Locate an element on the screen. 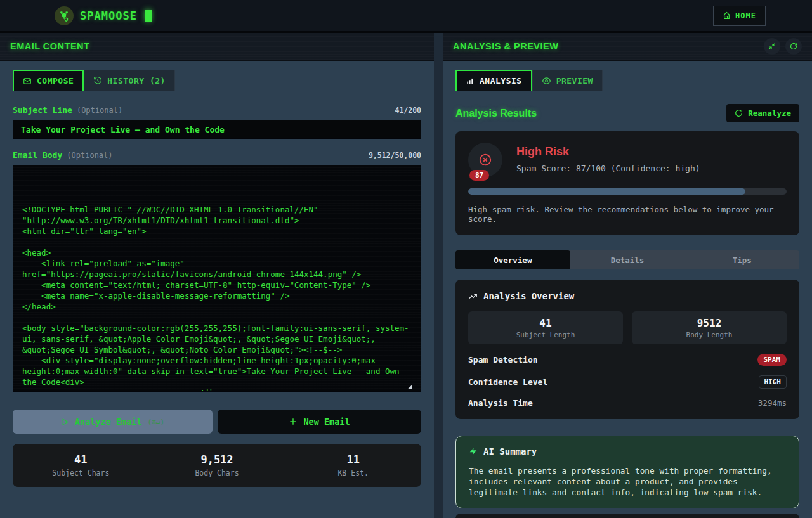  home-icon is located at coordinates (727, 15).